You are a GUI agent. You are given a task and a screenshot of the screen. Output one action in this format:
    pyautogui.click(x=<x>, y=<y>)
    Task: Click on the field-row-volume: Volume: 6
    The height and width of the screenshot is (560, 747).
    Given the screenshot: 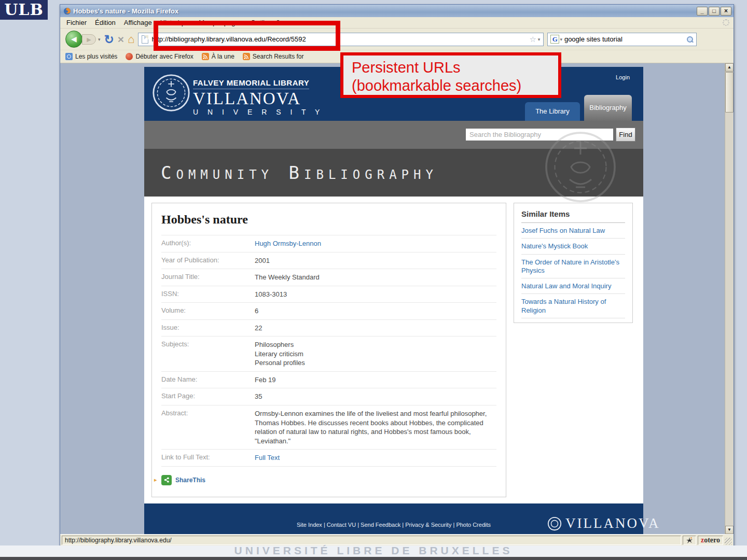 What is the action you would take?
    pyautogui.click(x=329, y=311)
    